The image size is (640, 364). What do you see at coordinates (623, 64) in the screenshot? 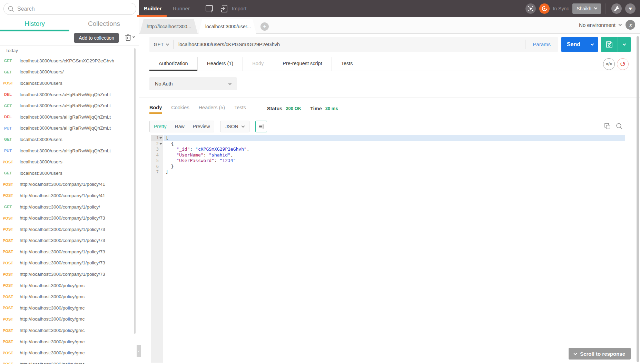
I see `reset-request-button: ↺` at bounding box center [623, 64].